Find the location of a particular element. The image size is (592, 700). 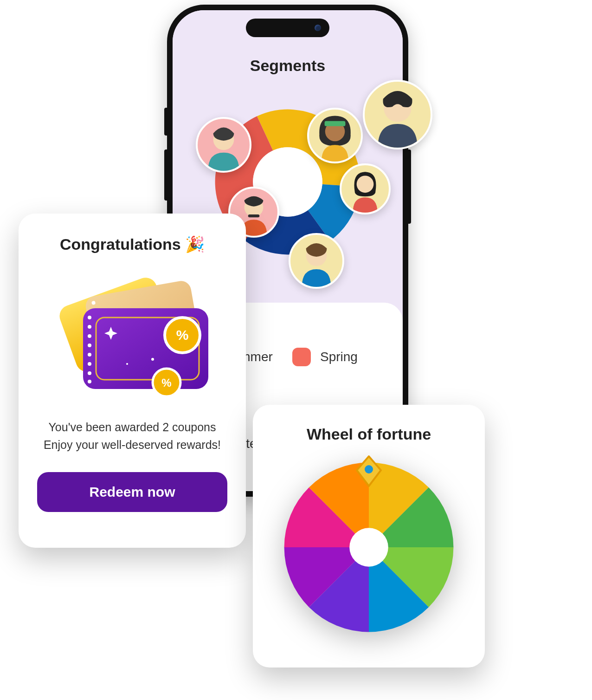

phone-side-buttons-left is located at coordinates (166, 122).